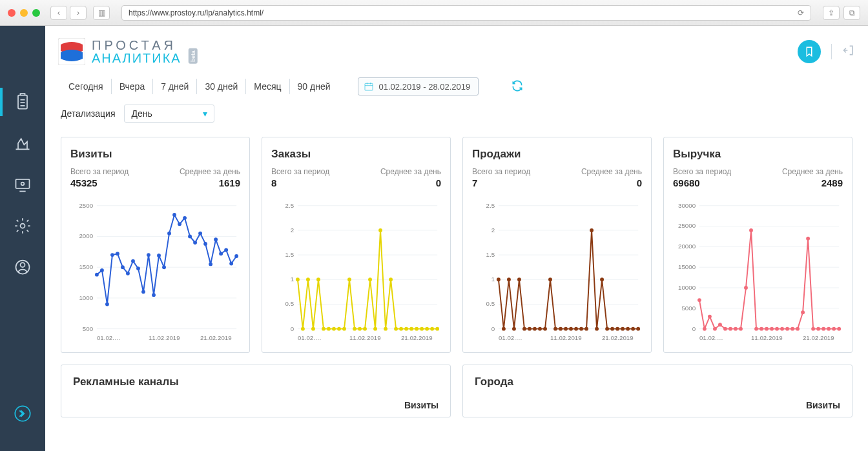 Image resolution: width=868 pixels, height=451 pixels. What do you see at coordinates (687, 246) in the screenshot?
I see `svg-text: 20000` at bounding box center [687, 246].